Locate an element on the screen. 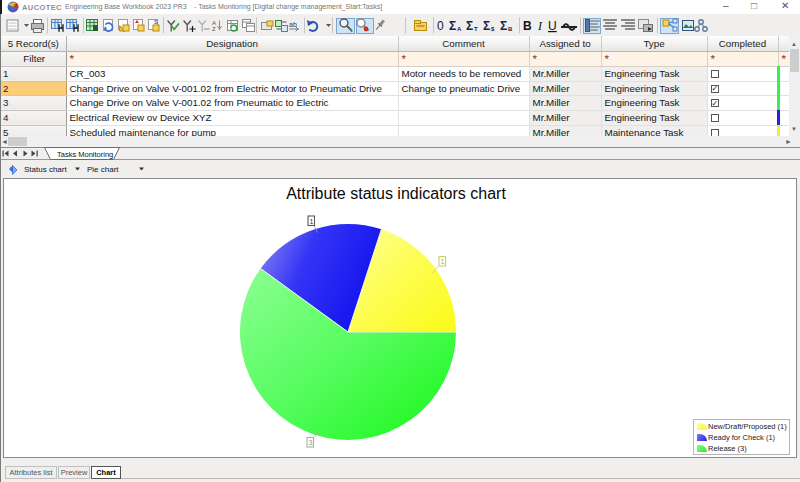 Image resolution: width=800 pixels, height=482 pixels. svg-text: I is located at coordinates (540, 26).